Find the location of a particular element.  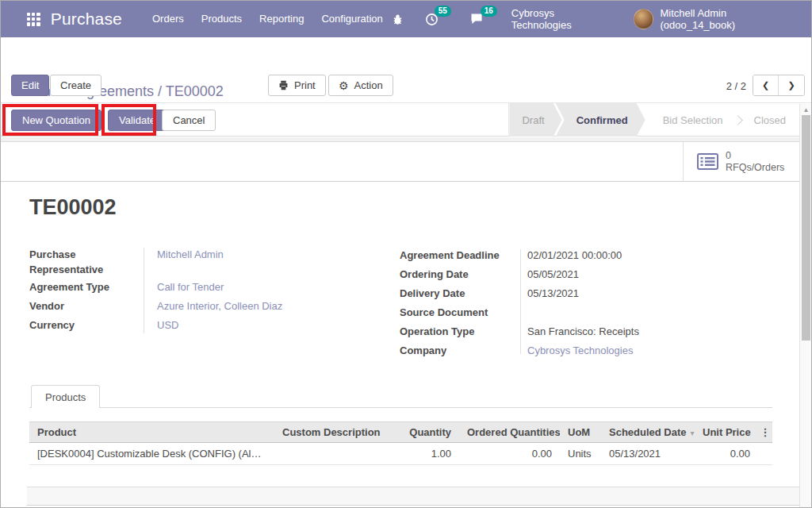

column-header-scheduled-date: Scheduled Date▾ is located at coordinates (648, 433).